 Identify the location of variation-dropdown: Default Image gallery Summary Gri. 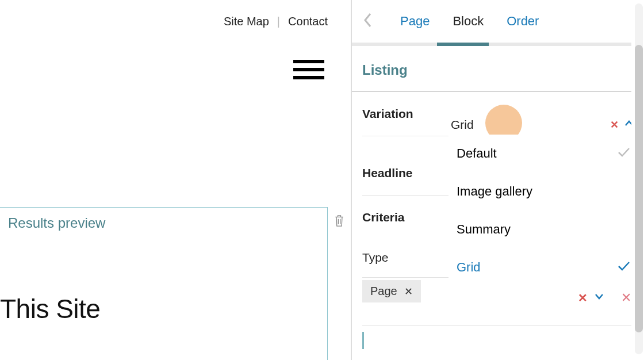
(541, 210).